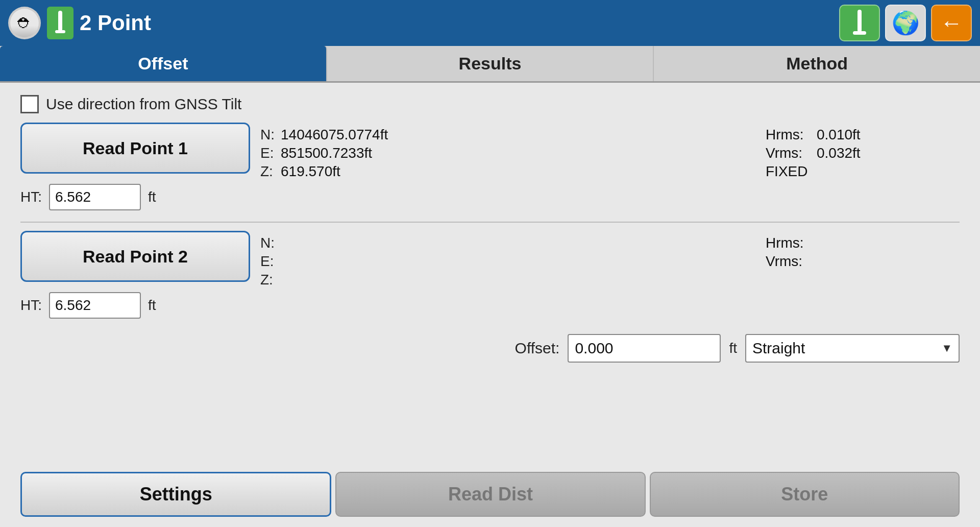 The width and height of the screenshot is (980, 527). I want to click on helmet-icon: ⛑, so click(24, 23).